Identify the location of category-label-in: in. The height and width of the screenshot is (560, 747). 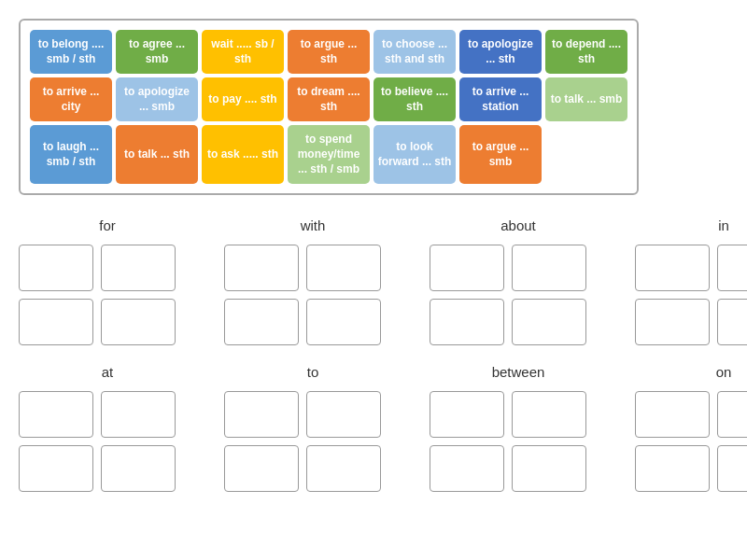
(691, 226).